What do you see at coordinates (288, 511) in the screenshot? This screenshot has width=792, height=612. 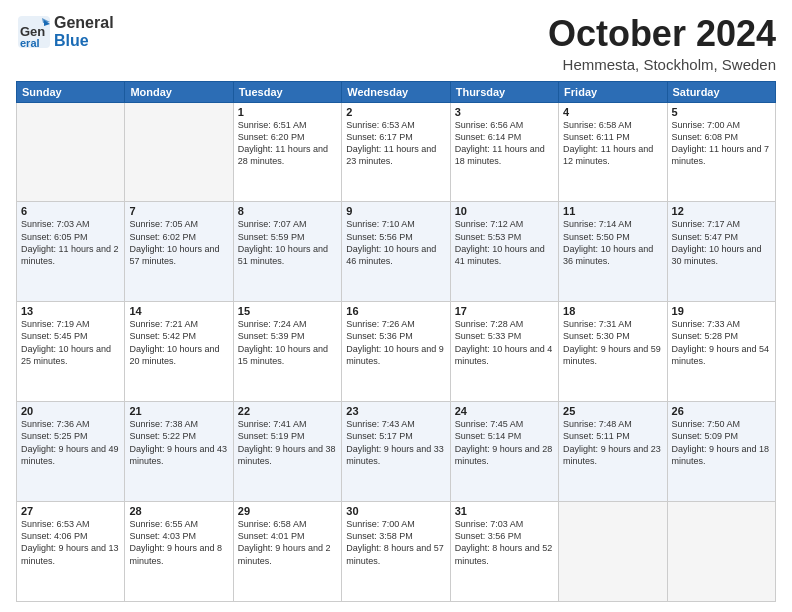 I see `day-number: 29` at bounding box center [288, 511].